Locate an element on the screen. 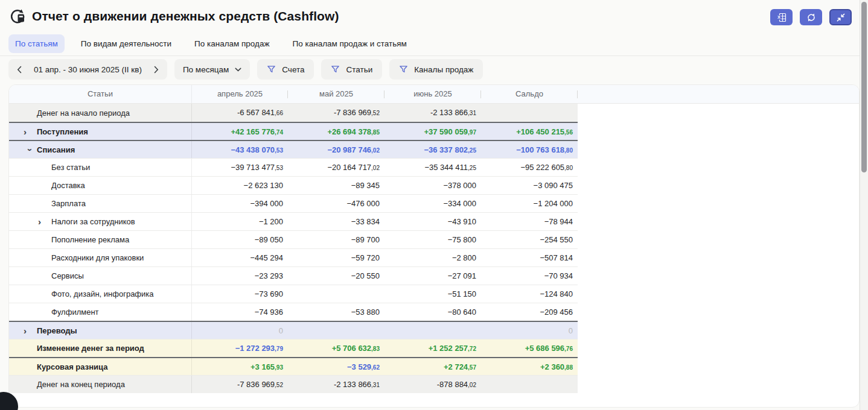 This screenshot has height=410, width=868. chevron-down-icon is located at coordinates (238, 70).